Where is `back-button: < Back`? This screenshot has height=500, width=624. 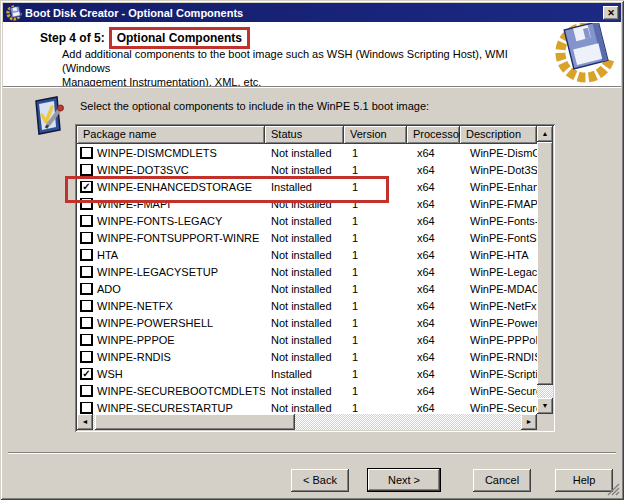 back-button: < Back is located at coordinates (320, 480).